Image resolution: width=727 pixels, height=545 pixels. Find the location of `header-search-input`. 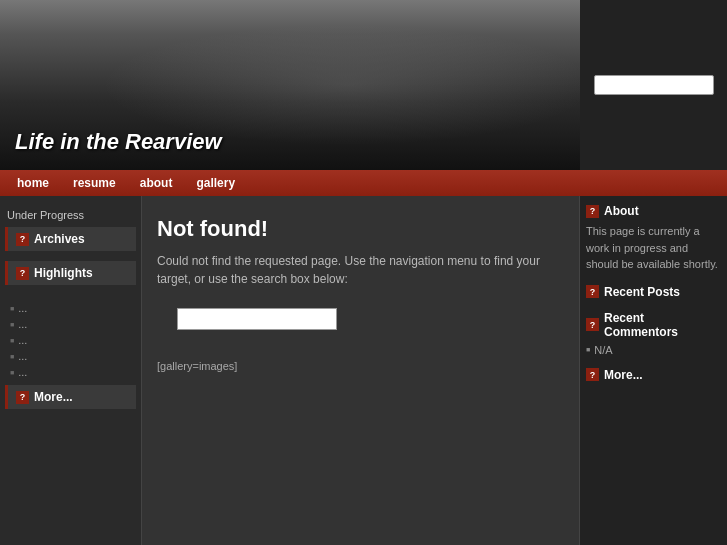

header-search-input is located at coordinates (654, 85).